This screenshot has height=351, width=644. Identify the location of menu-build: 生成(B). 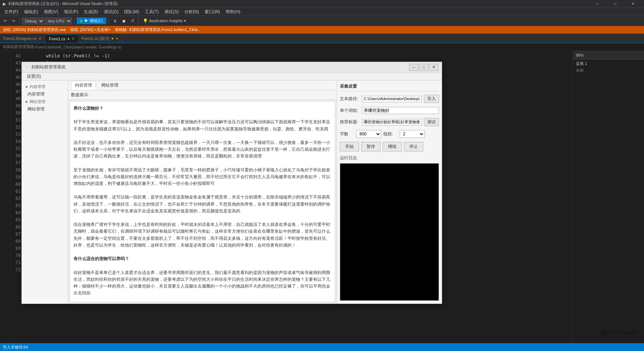
(91, 12).